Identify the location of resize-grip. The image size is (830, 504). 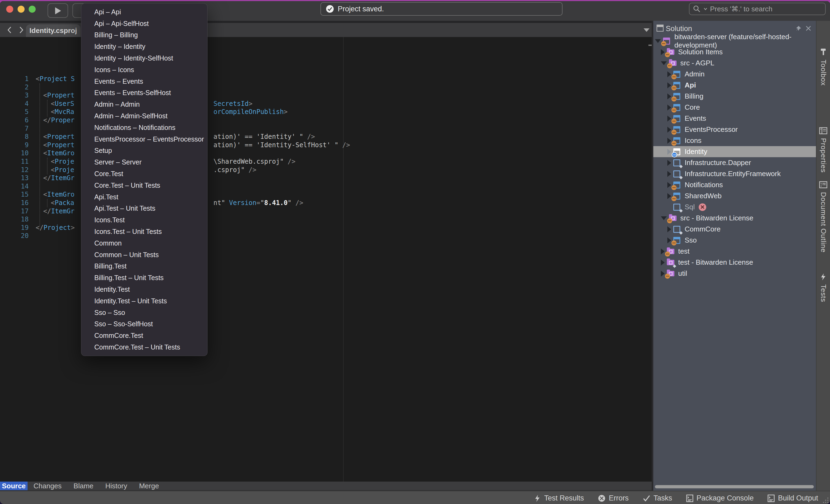
(825, 500).